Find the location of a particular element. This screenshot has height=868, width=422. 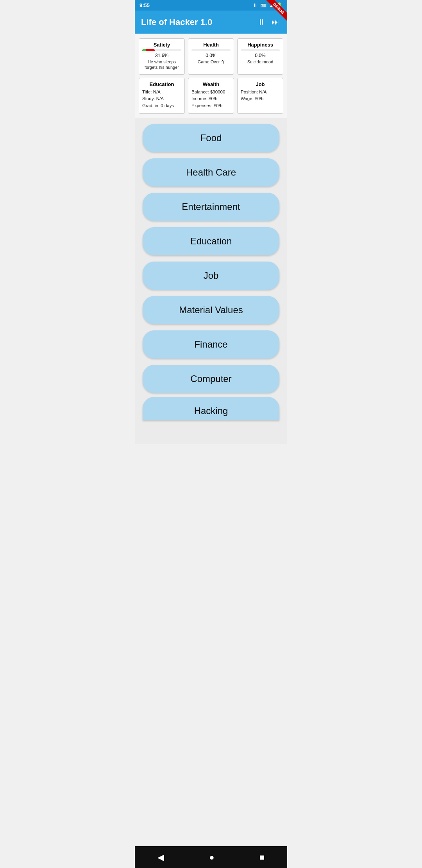

menu-section: FoodHealth CareEntertainmentEducationJob… is located at coordinates (211, 257).